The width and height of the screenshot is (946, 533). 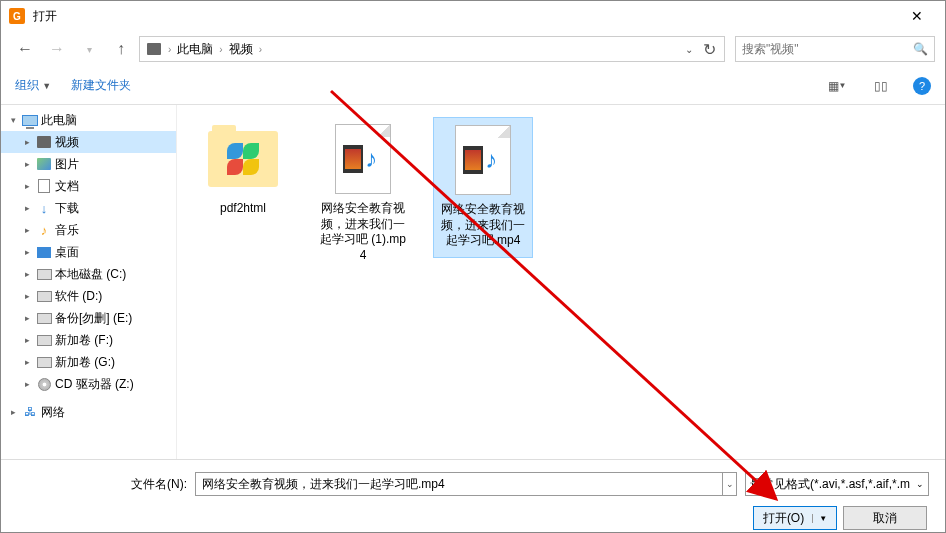 What do you see at coordinates (88, 362) in the screenshot?
I see `tree-drive-g: 新加卷 (G:)` at bounding box center [88, 362].